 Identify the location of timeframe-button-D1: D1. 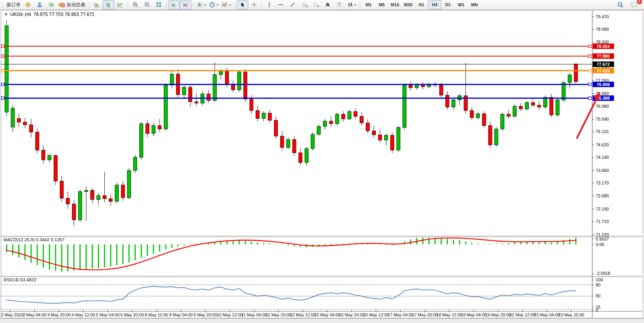
(448, 5).